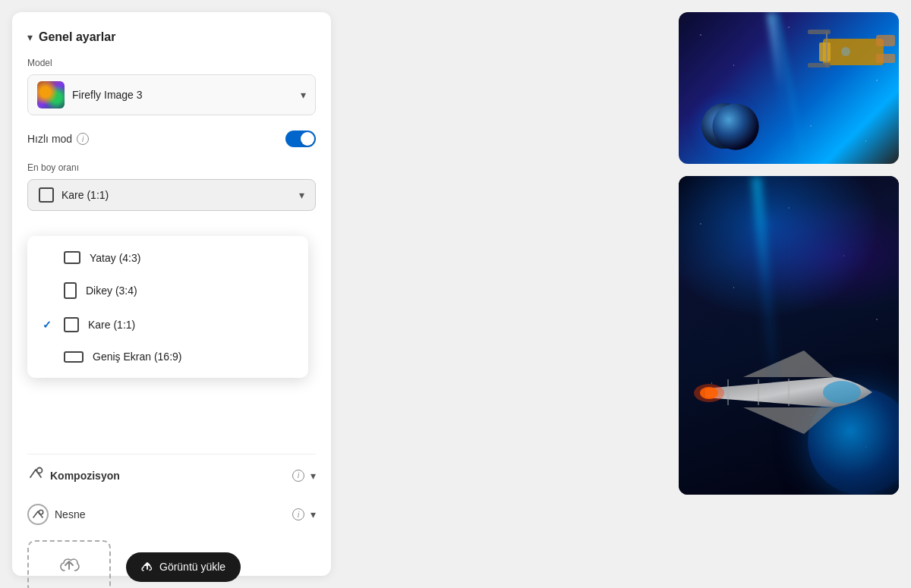  I want to click on aspect-icon-4-3-item, so click(72, 258).